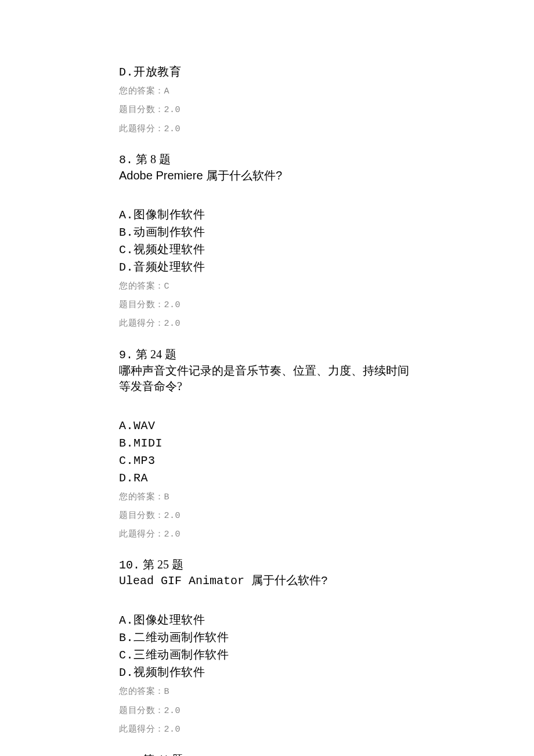 The width and height of the screenshot is (534, 756). What do you see at coordinates (169, 232) in the screenshot?
I see `option-text: 动画制作软件` at bounding box center [169, 232].